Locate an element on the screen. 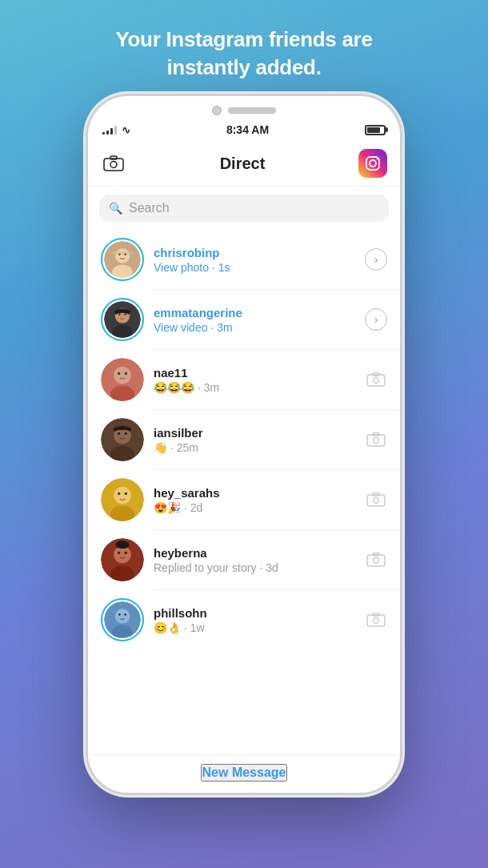 This screenshot has width=488, height=868. conversation-name: chrisrobinp is located at coordinates (254, 253).